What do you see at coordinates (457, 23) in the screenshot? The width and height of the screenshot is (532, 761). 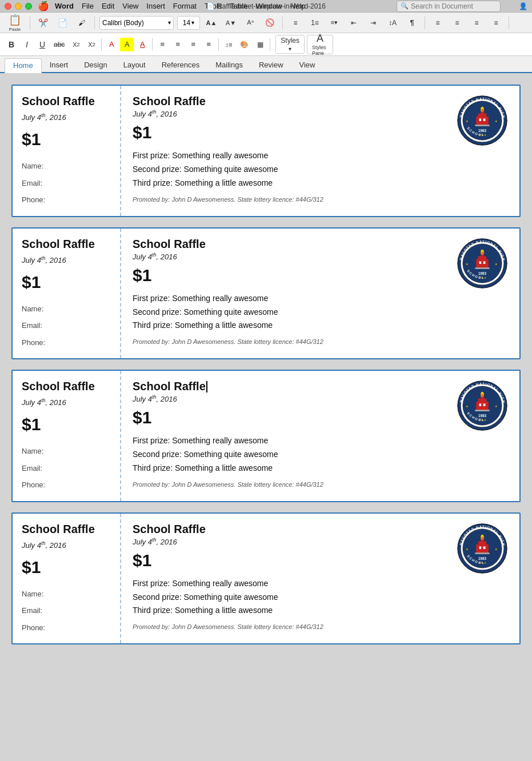 I see `align-center: ≡` at bounding box center [457, 23].